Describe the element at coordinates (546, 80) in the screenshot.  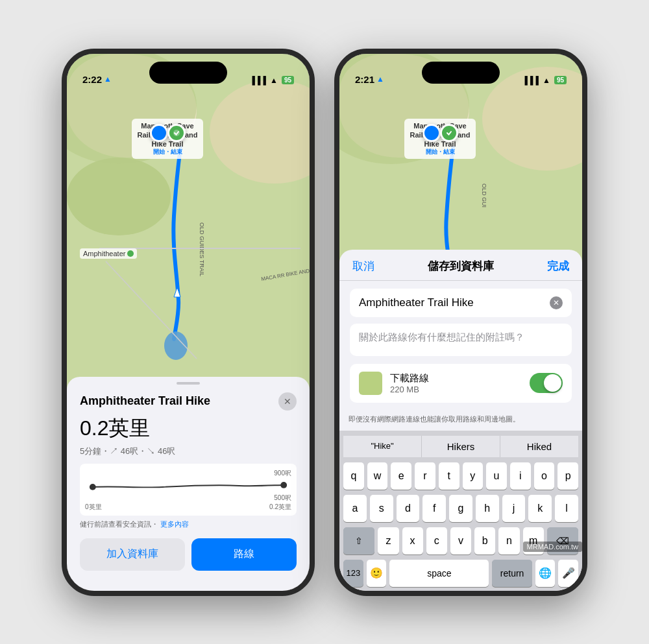
I see `wifi-icon-2: ▲` at that location.